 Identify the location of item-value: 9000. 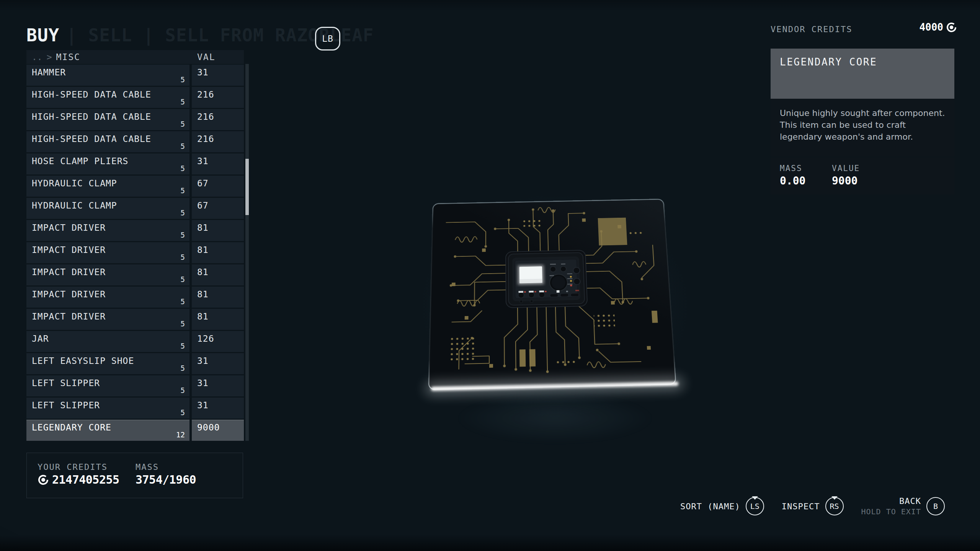
(208, 427).